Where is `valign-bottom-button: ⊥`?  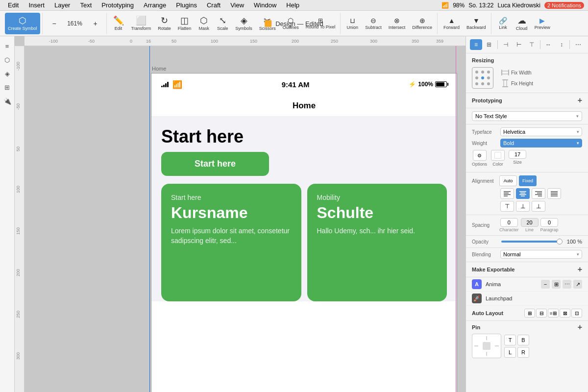 valign-bottom-button: ⊥ is located at coordinates (539, 206).